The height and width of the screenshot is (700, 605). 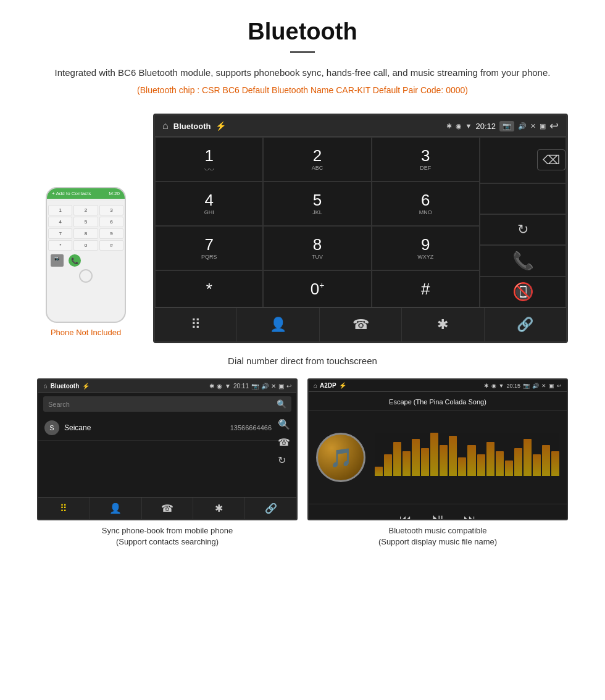 What do you see at coordinates (302, 90) in the screenshot?
I see `header-specs: (Bluetooth chip : CSR BC6 Default Blueto…` at bounding box center [302, 90].